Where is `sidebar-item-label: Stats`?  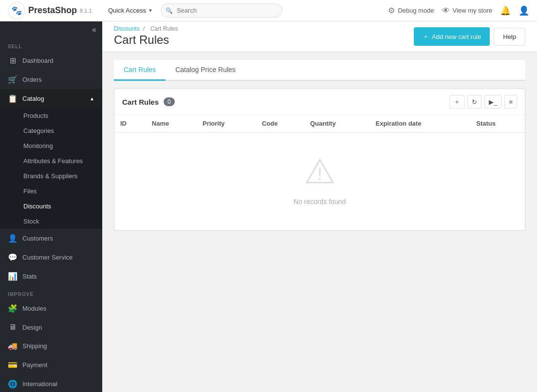 sidebar-item-label: Stats is located at coordinates (30, 277).